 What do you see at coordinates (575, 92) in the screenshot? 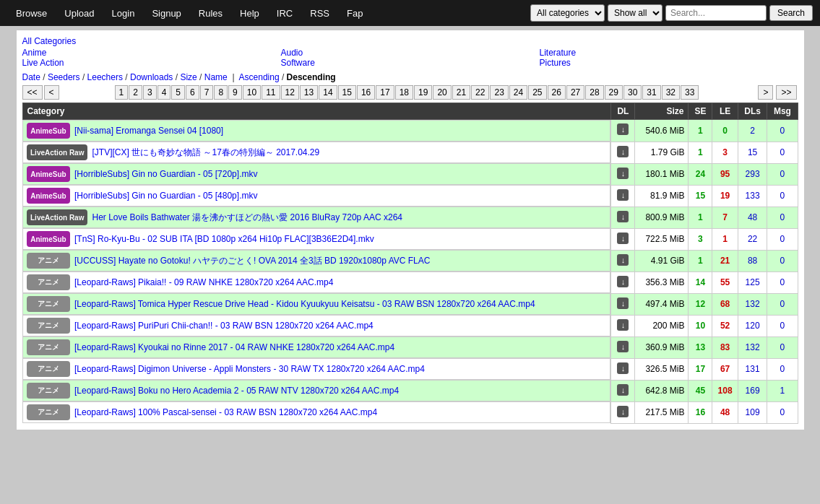
I see `page-num-27: 27` at bounding box center [575, 92].